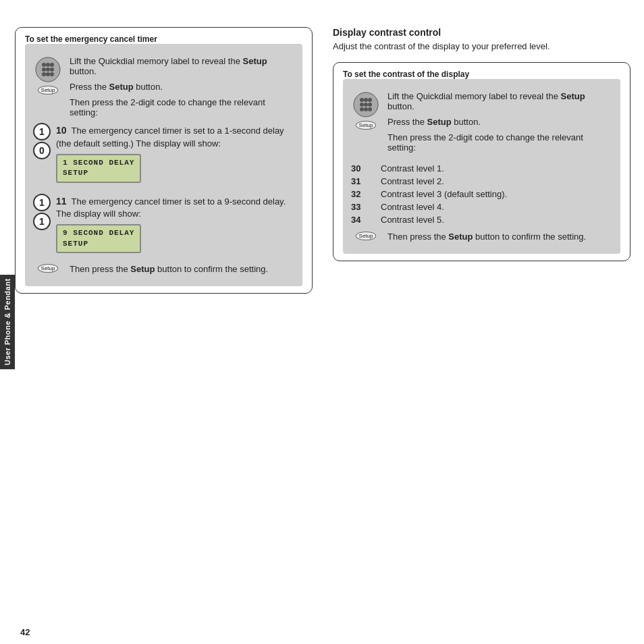 This screenshot has width=644, height=644. I want to click on setup-bold-2: Setup, so click(122, 86).